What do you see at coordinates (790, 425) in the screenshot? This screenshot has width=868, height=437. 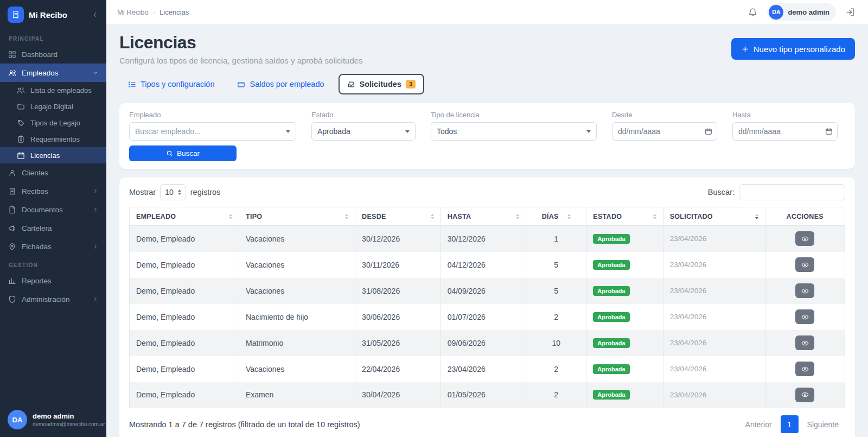 I see `pagination-page-1-button: 1` at bounding box center [790, 425].